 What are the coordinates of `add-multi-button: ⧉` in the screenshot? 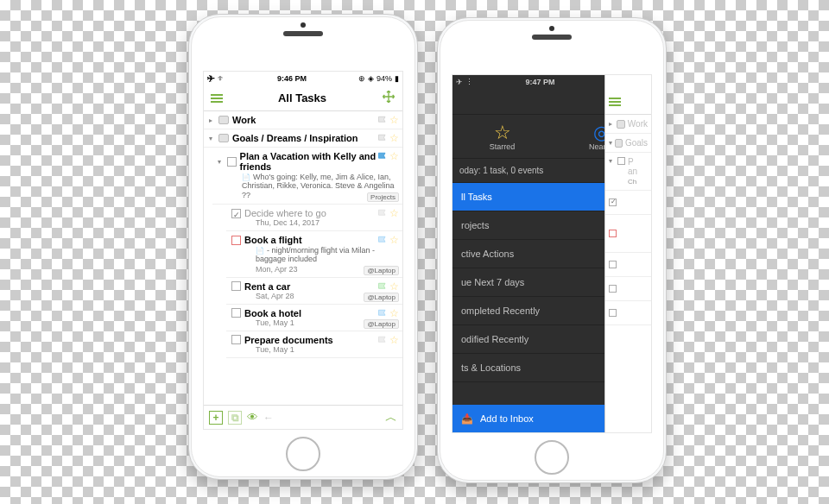 It's located at (235, 418).